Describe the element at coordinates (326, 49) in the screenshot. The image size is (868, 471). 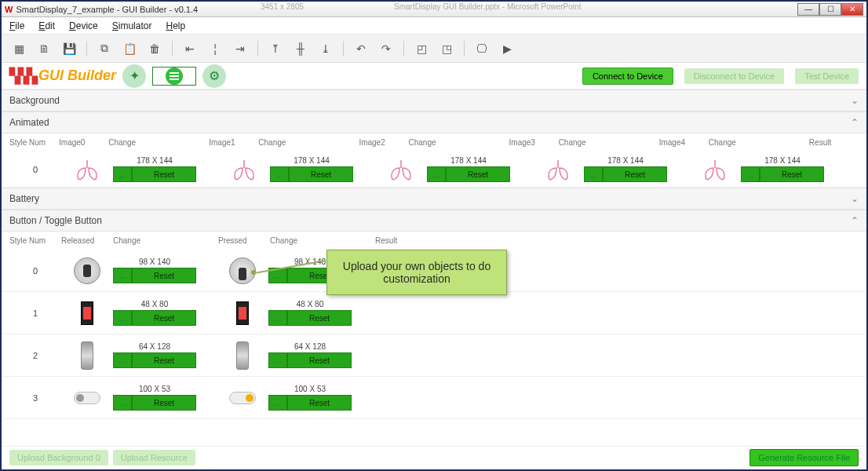
I see `align-bottom-icon: ⤓` at that location.